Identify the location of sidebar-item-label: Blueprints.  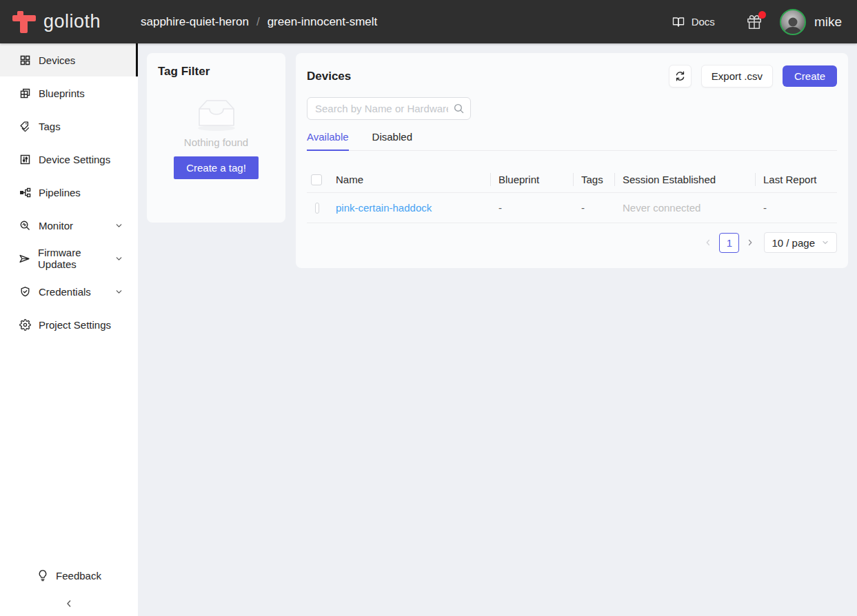
(62, 94).